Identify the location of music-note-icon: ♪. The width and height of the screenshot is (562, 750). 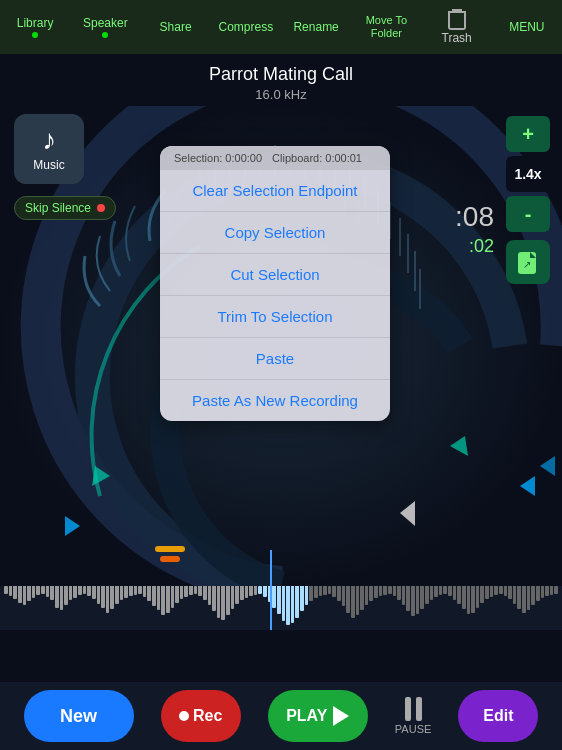
(49, 140).